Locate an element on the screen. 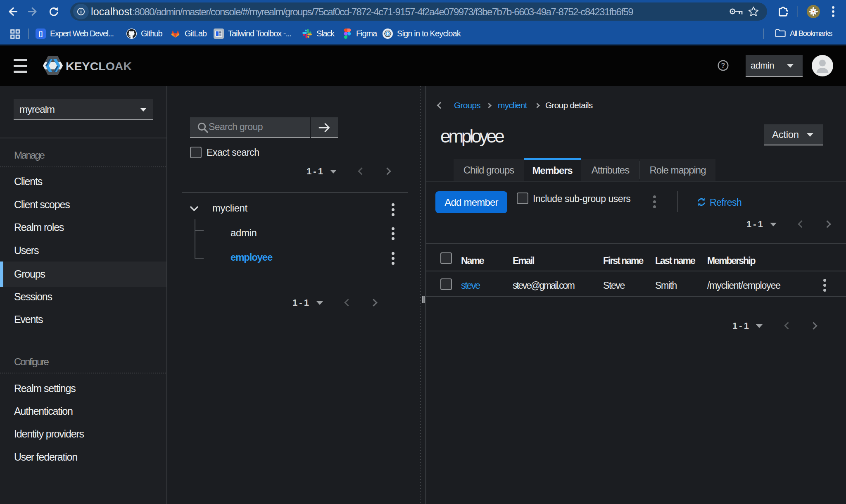 The width and height of the screenshot is (846, 504). svg-text: KEYCLOAK is located at coordinates (99, 66).